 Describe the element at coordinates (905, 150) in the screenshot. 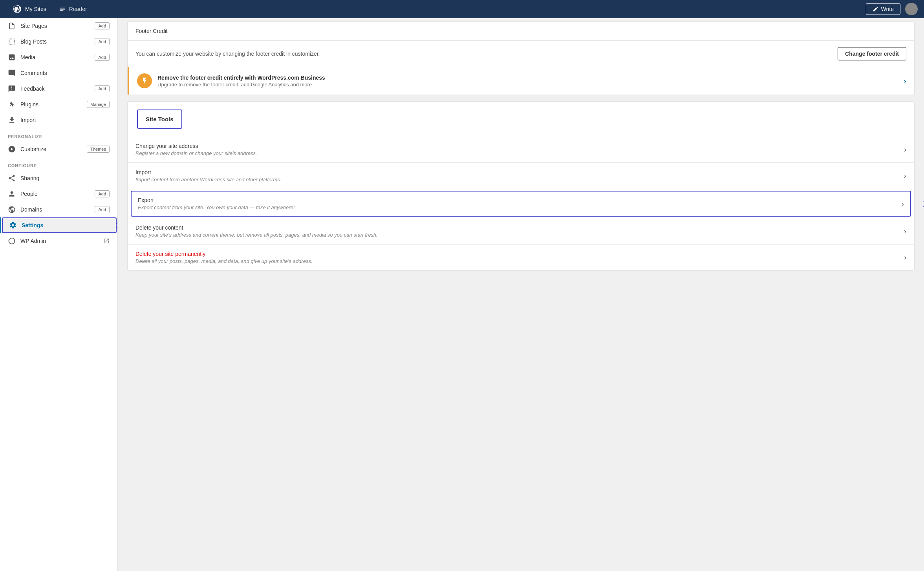

I see `change-address-chevron: ›` at that location.